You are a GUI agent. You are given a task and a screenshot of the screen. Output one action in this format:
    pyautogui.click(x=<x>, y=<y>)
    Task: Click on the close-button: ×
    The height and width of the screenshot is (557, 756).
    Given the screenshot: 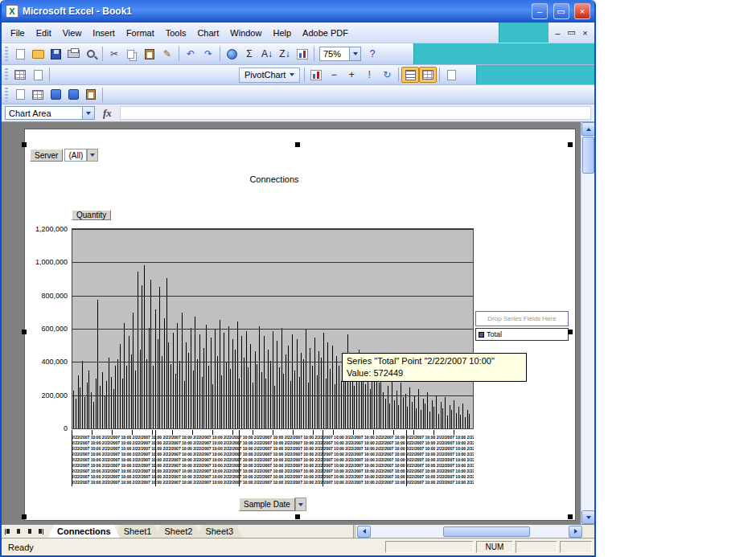 What is the action you would take?
    pyautogui.click(x=582, y=11)
    